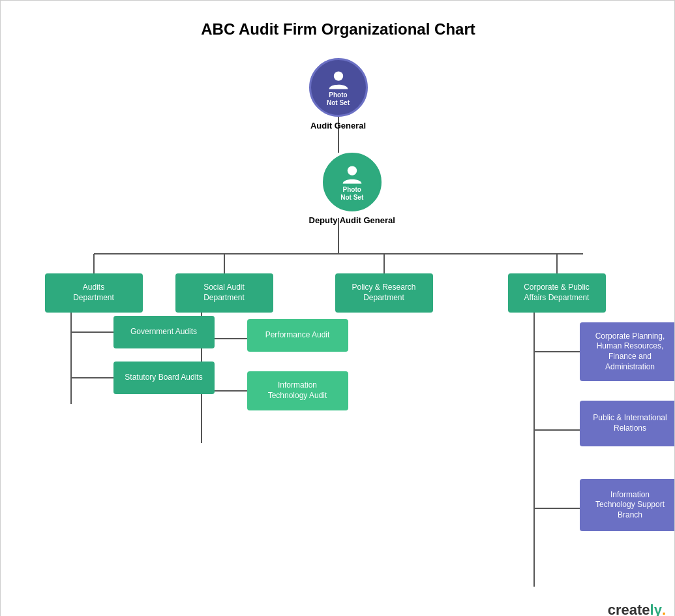 Image resolution: width=675 pixels, height=616 pixels. What do you see at coordinates (352, 221) in the screenshot?
I see `deputy-label: Deputy Audit General` at bounding box center [352, 221].